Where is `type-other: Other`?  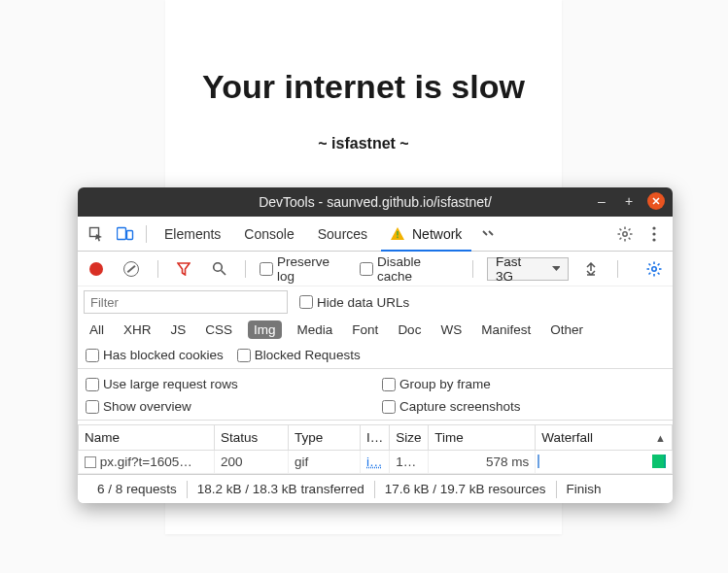
type-other: Other is located at coordinates (567, 330).